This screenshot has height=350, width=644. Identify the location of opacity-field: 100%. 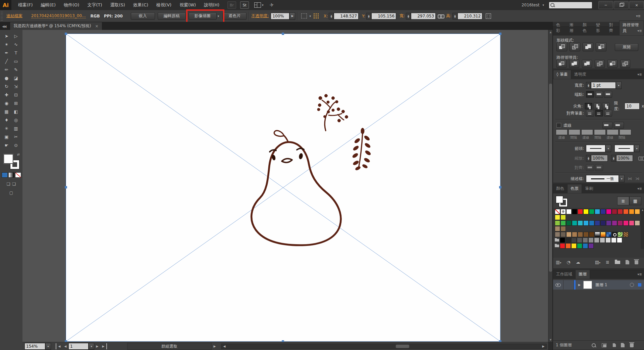
(280, 16).